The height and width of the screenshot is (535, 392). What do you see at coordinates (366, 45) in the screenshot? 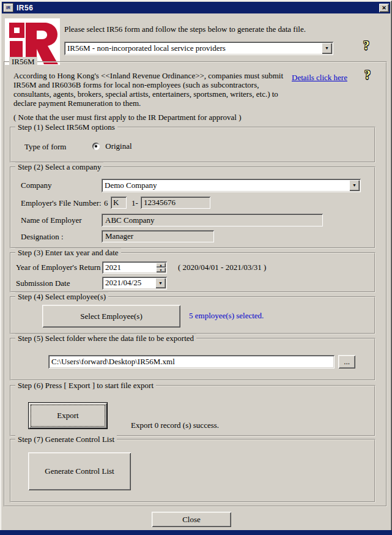
I see `help-icon-top: ?` at bounding box center [366, 45].